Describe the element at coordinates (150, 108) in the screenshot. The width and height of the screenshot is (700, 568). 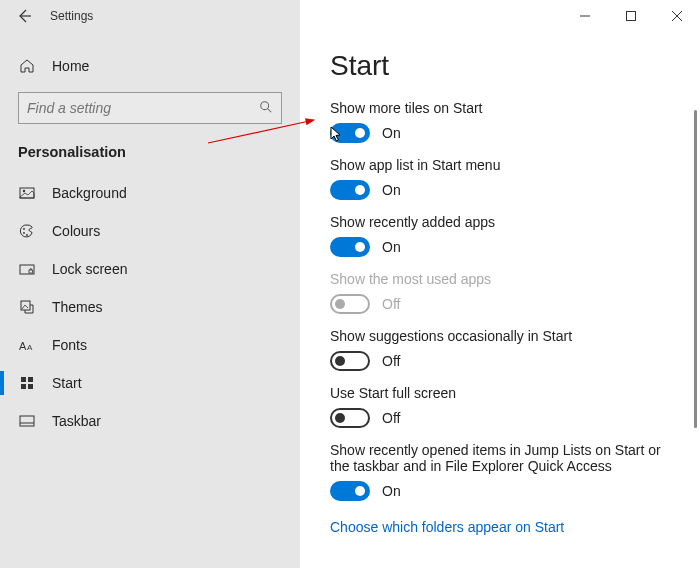
I see `search-box` at that location.